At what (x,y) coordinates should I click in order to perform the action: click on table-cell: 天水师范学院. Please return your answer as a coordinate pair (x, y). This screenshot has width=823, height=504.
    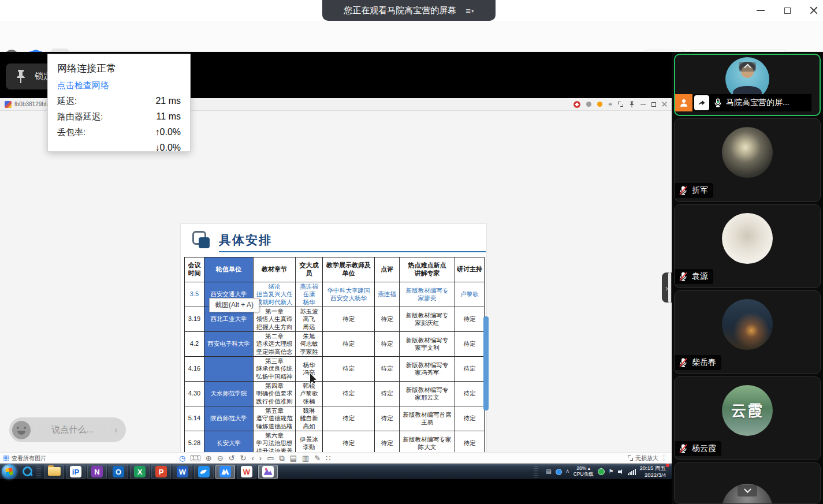
    Looking at the image, I should click on (229, 394).